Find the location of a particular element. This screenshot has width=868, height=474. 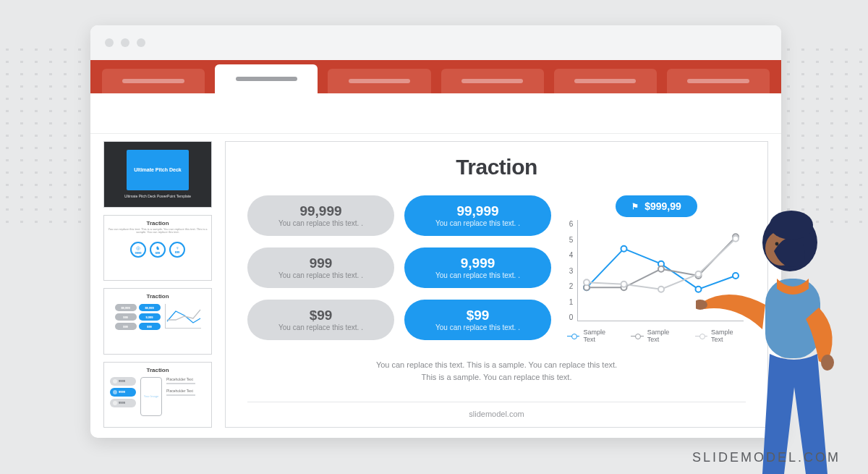

presenter-illustration is located at coordinates (775, 337).